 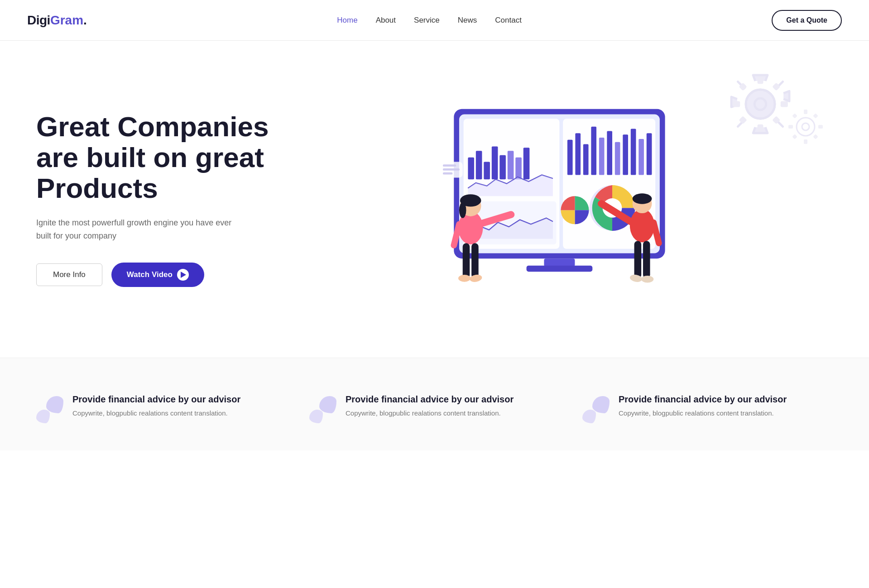 I want to click on feature-text-1: Provide financial advice by our advisor …, so click(x=157, y=406).